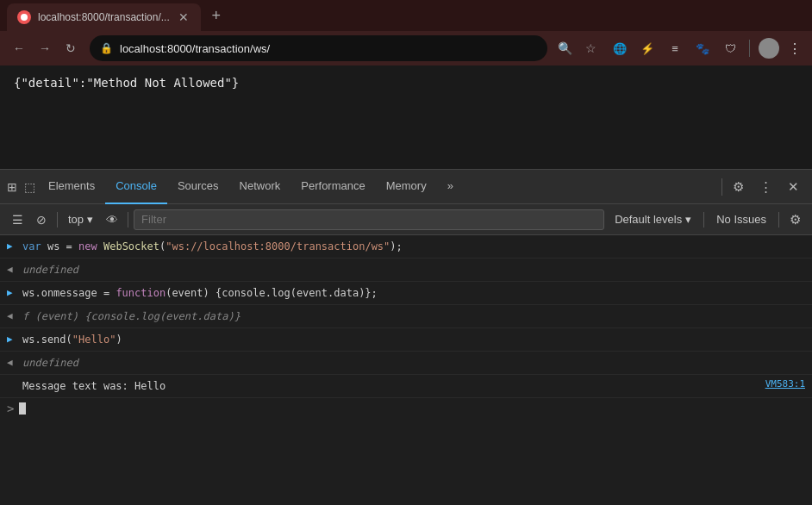  I want to click on console-text: ws.onmessage = function(event) {console.…, so click(414, 293).